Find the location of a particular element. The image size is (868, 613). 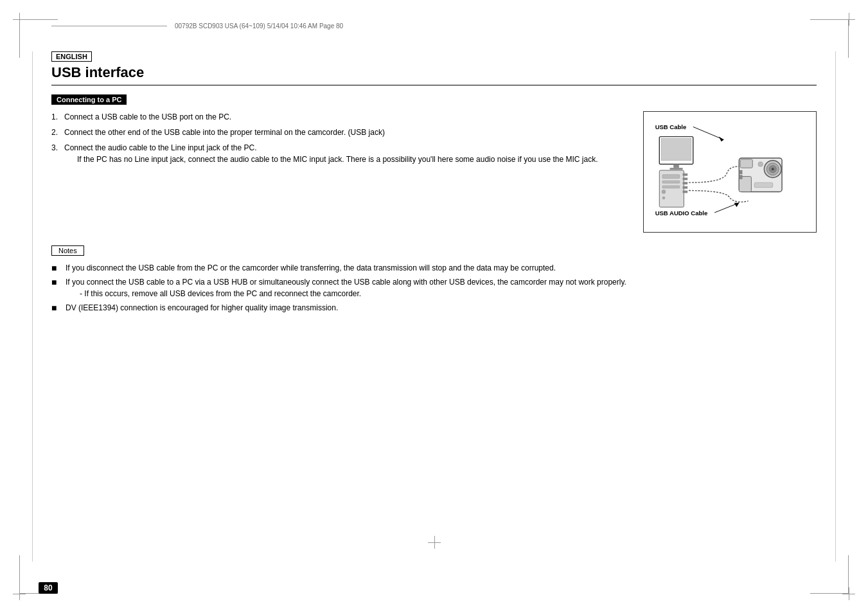

step-2: 2. Connect the other end of the USB cabl… is located at coordinates (341, 132).